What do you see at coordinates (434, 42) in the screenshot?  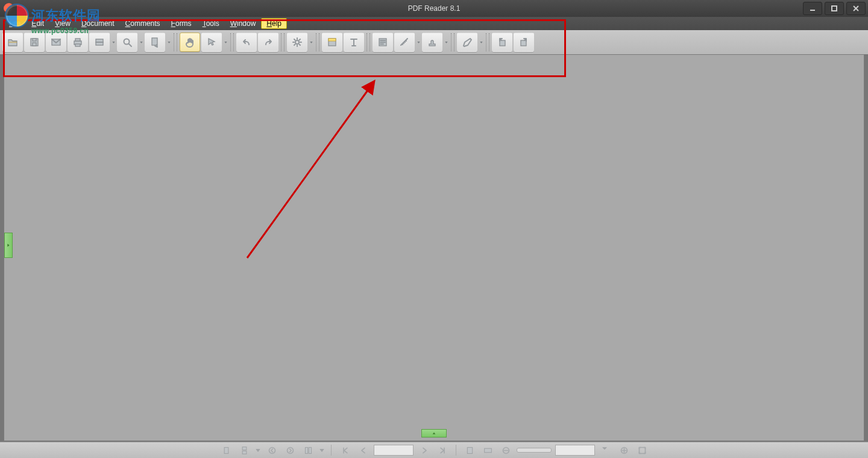 I see `main-toolbar` at bounding box center [434, 42].